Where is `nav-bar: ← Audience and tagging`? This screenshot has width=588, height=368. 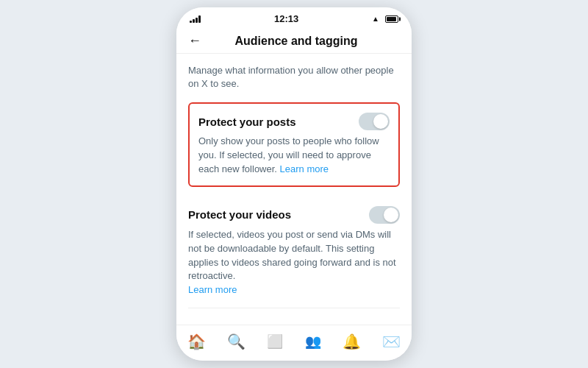 nav-bar: ← Audience and tagging is located at coordinates (294, 40).